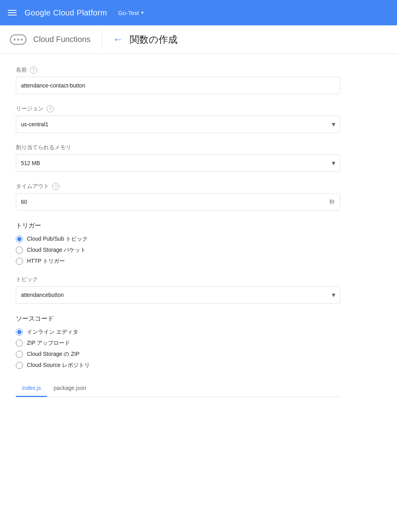 The height and width of the screenshot is (532, 397). What do you see at coordinates (48, 343) in the screenshot?
I see `source-zip-label: ZIP アップロード` at bounding box center [48, 343].